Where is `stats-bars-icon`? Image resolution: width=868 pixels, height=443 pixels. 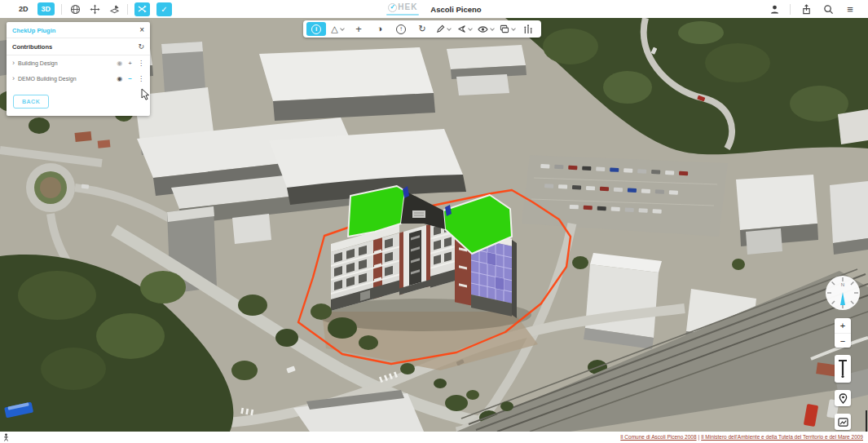 stats-bars-icon is located at coordinates (528, 29).